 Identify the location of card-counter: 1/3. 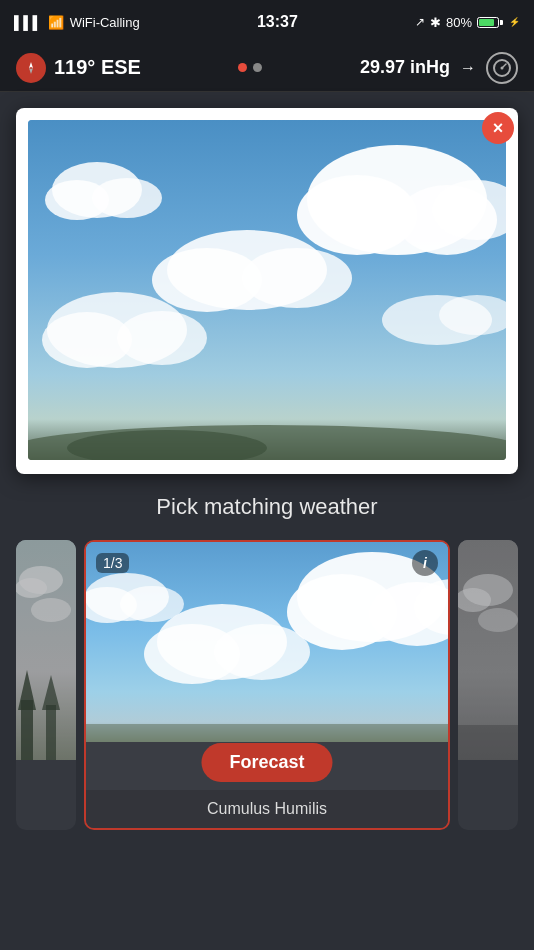
(112, 563).